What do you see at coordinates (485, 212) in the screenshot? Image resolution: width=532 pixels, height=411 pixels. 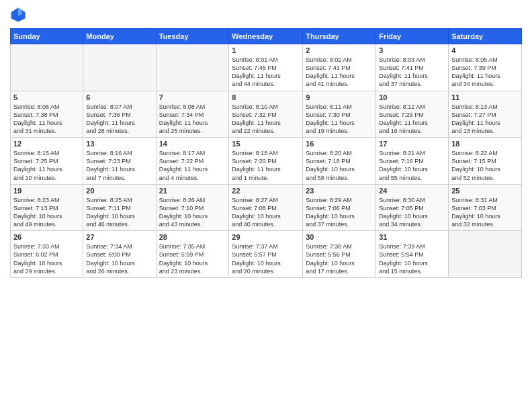 I see `day-info: Sunrise: 8:31 AM Sunset: 7:03 PM Dayligh…` at bounding box center [485, 212].